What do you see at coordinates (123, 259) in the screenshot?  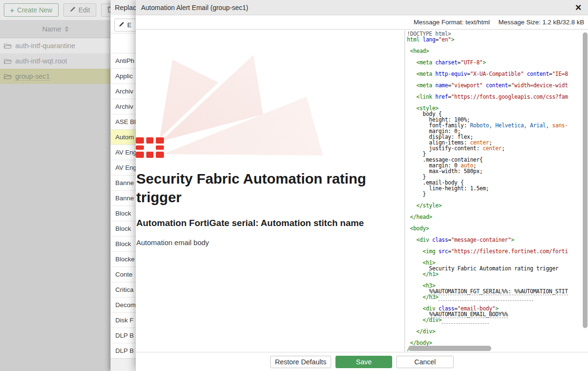 I see `message-type-item: Blocke` at bounding box center [123, 259].